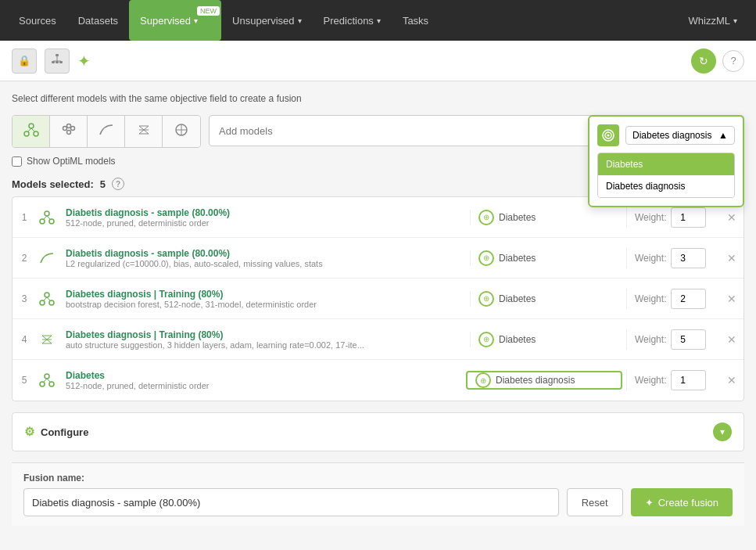 The image size is (756, 550). I want to click on create-fusion-button: ✦ Create fusion, so click(682, 502).